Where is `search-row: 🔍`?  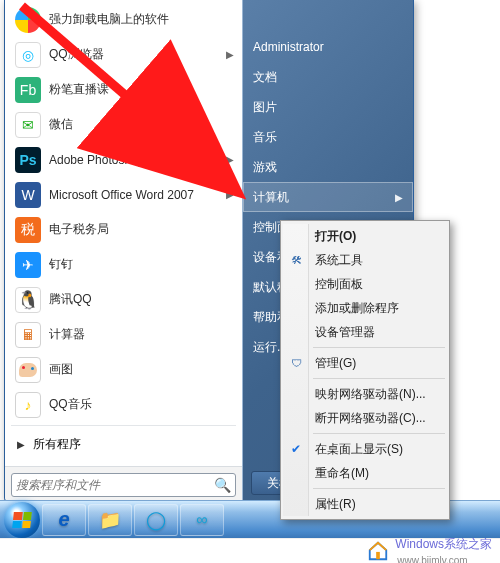
search-row: 🔍 is located at coordinates (124, 484).